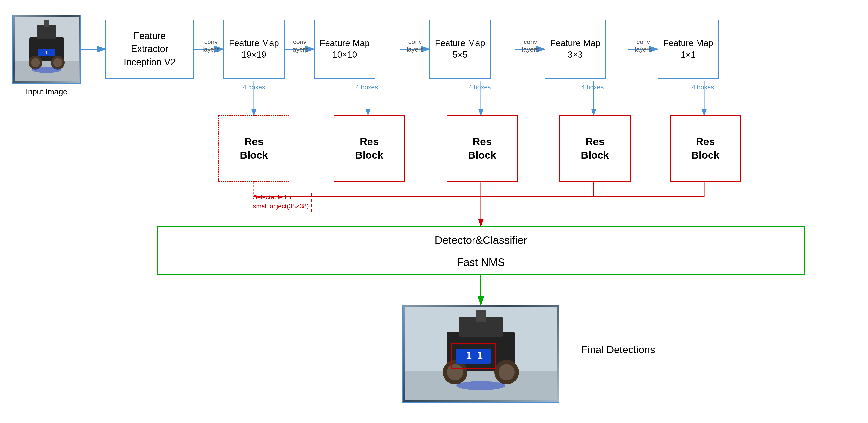 The width and height of the screenshot is (868, 423). I want to click on feature-map-19x19: Feature Map19×19, so click(254, 49).